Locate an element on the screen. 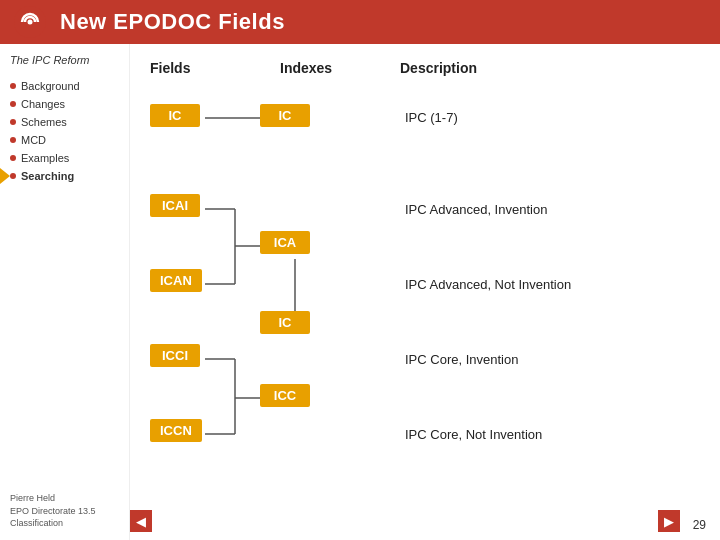 Image resolution: width=720 pixels, height=540 pixels. box-icai-field: ICAI is located at coordinates (175, 206).